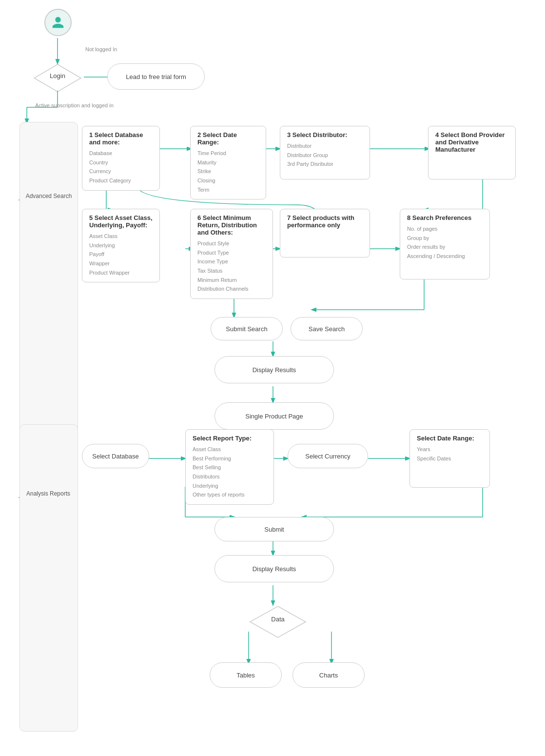 The image size is (545, 756). Describe the element at coordinates (49, 196) in the screenshot. I see `advanced-search-label: Advanced Search` at that location.